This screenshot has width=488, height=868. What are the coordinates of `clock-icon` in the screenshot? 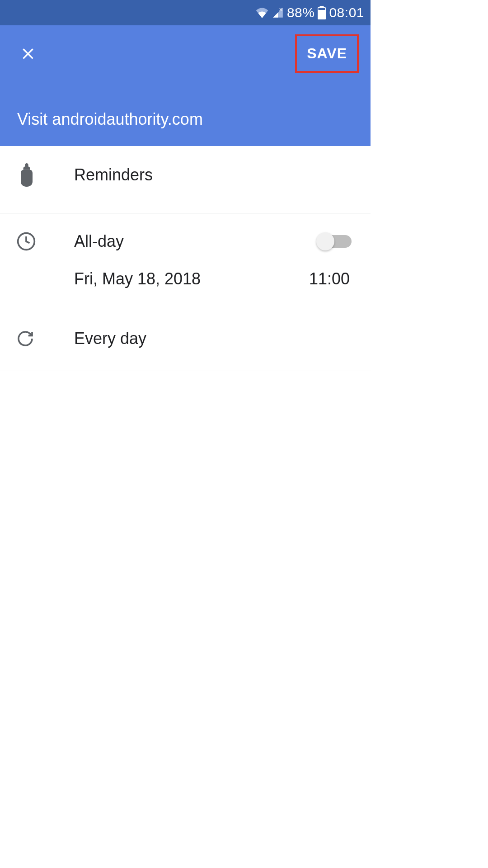 It's located at (45, 241).